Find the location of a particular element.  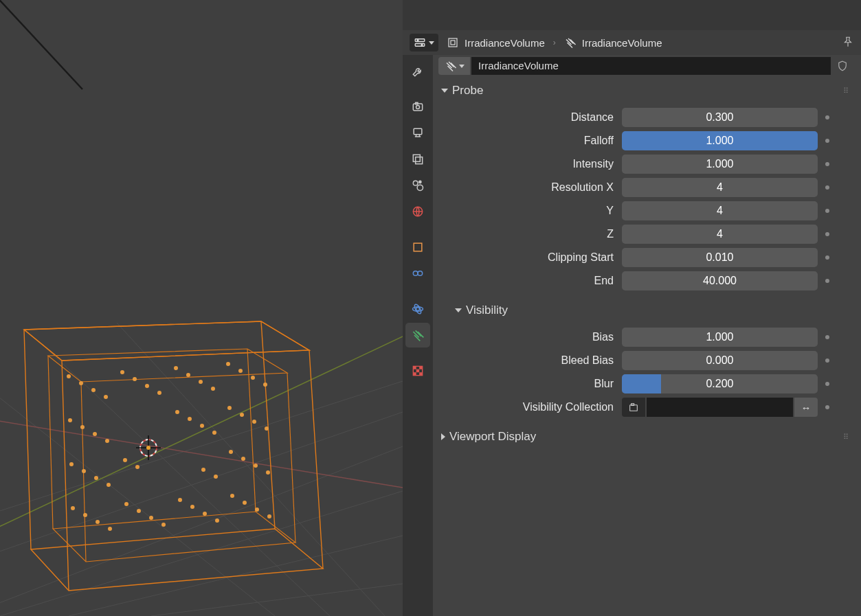

lightprobe-icon is located at coordinates (570, 43).